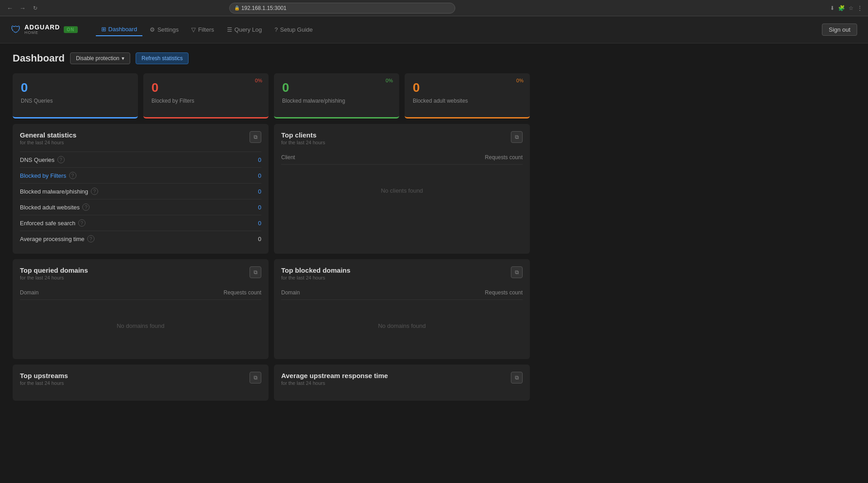 Image resolution: width=868 pixels, height=483 pixels. What do you see at coordinates (290, 293) in the screenshot?
I see `blocked-col-domain: Domain` at bounding box center [290, 293].